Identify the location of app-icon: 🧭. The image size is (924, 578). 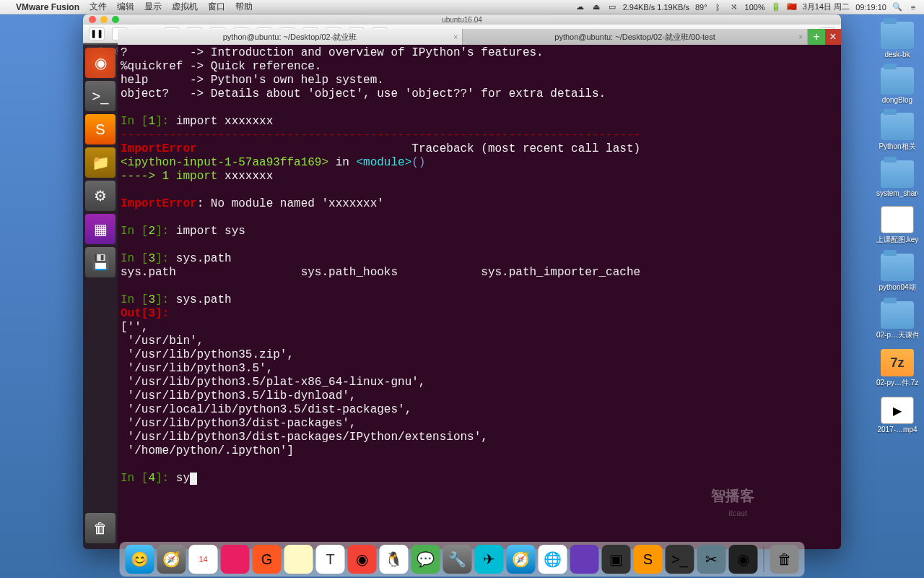
(172, 559).